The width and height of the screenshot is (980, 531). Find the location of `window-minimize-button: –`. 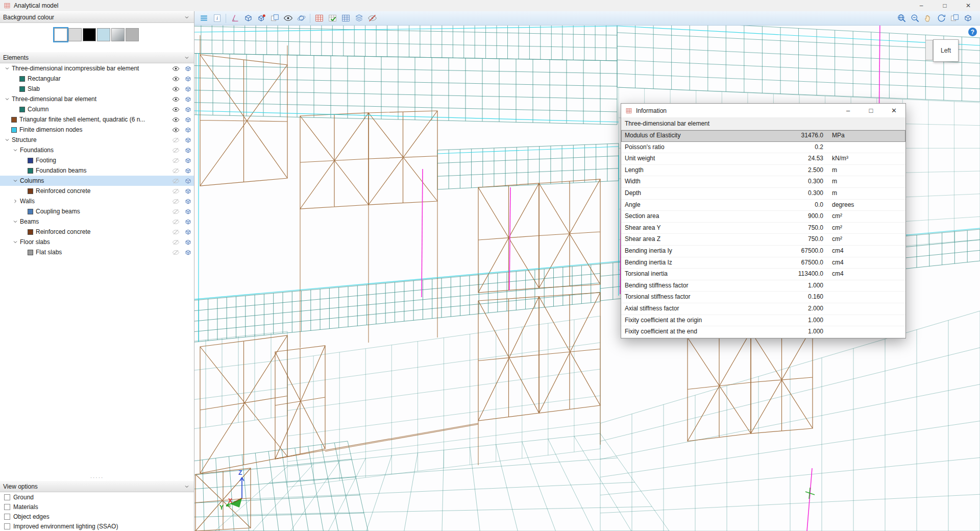

window-minimize-button: – is located at coordinates (921, 6).